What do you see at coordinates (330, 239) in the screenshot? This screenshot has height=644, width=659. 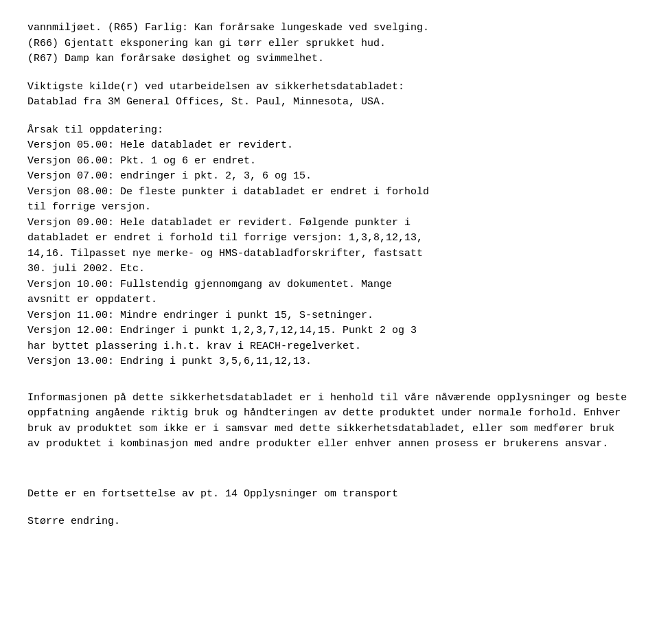 I see `version-item-6: databladet er endret i forhold til forri…` at bounding box center [330, 239].